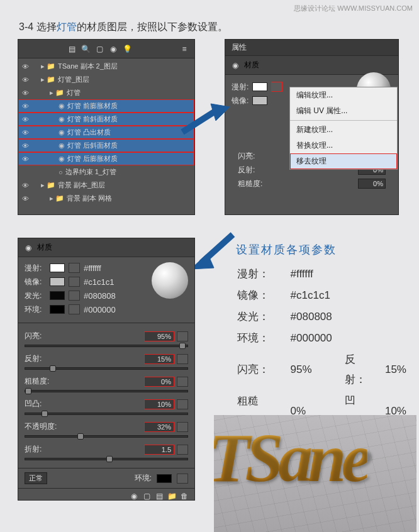 This screenshot has width=419, height=532. I want to click on ctx-edit-texture: 编辑纹理..., so click(344, 96).